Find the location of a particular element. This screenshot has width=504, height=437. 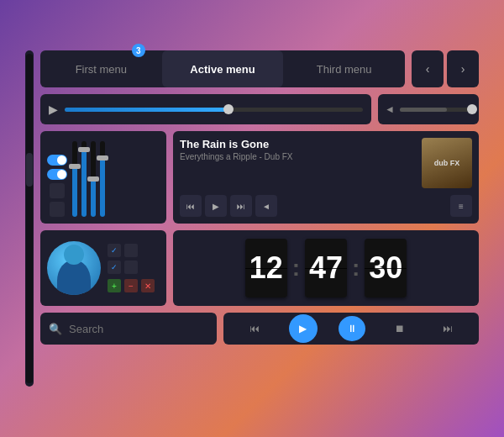

scrollbar-thumb is located at coordinates (29, 170).